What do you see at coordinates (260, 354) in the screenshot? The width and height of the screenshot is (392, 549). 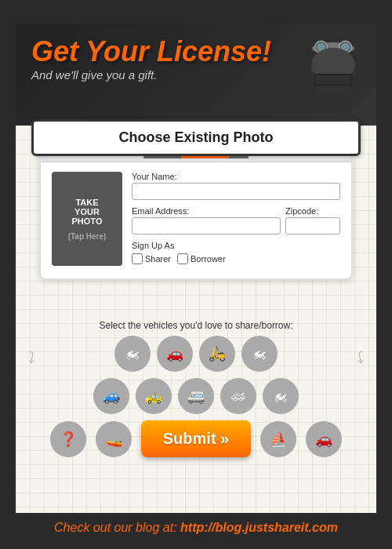 I see `vehicle-btn-motorcycle2: 🏍` at bounding box center [260, 354].